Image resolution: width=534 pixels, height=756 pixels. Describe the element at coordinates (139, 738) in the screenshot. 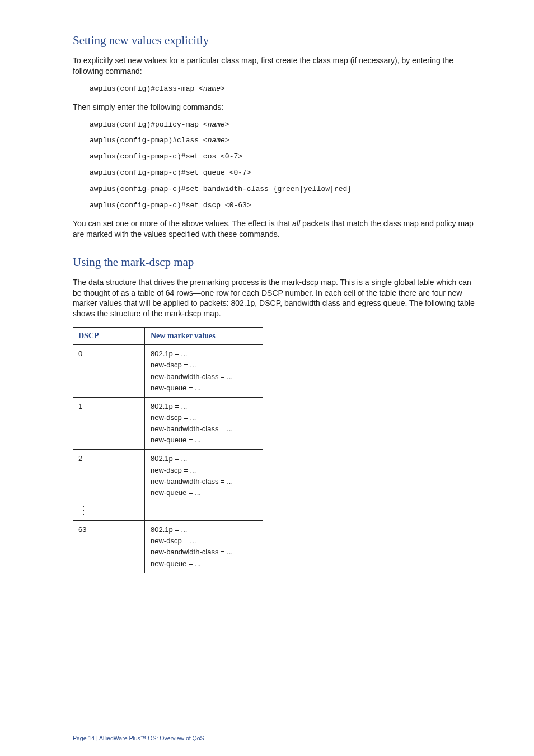

I see `footer-text: Page 14 | AlliedWare Plus™ OS: Overview …` at that location.